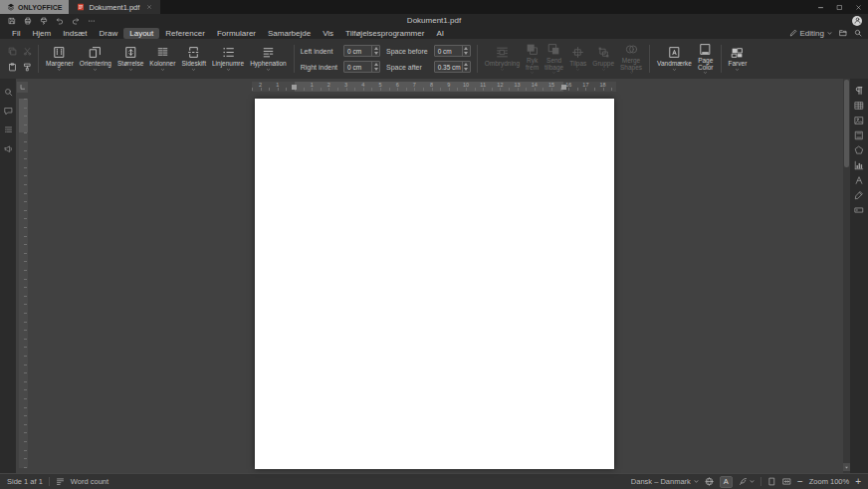  Describe the element at coordinates (440, 34) in the screenshot. I see `menu-tab-ai: AI` at that location.